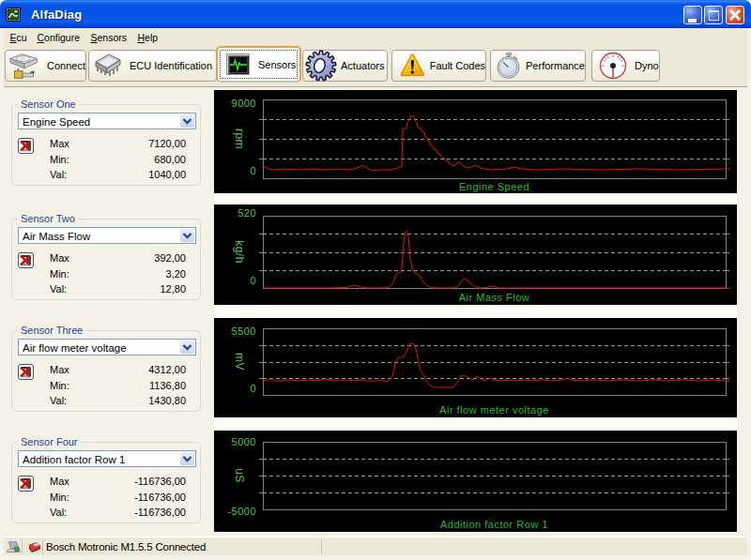 Image resolution: width=751 pixels, height=560 pixels. Describe the element at coordinates (239, 139) in the screenshot. I see `svg-text: rpm` at that location.